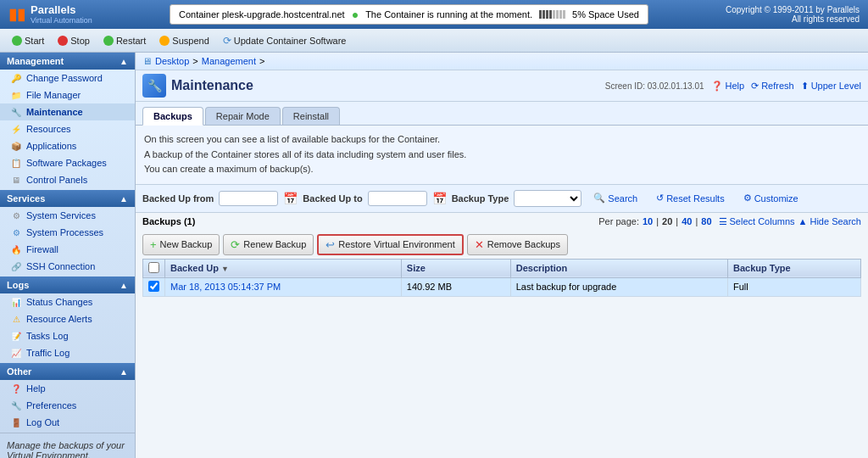 The height and width of the screenshot is (458, 868). Describe the element at coordinates (290, 198) in the screenshot. I see `date-picker-from-icon: 📅` at that location.